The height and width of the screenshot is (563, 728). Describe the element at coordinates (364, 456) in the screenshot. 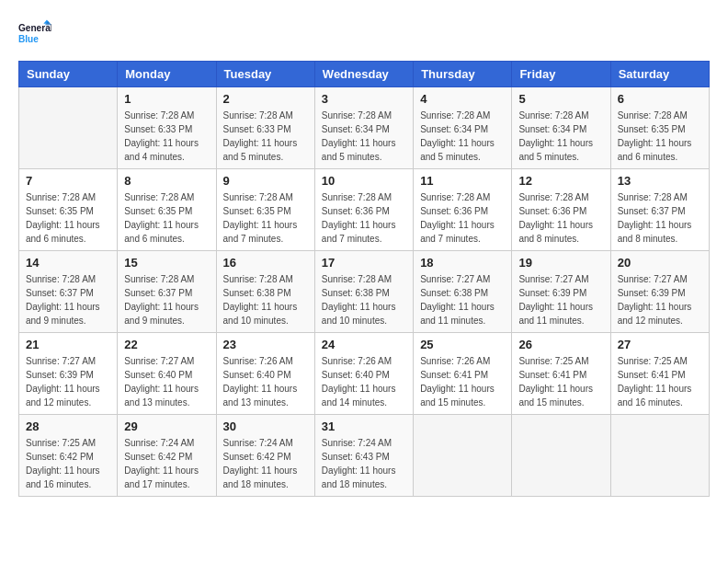

I see `calendar-cell: 31 Sunrise: 7:24 AMSunset: 6:43 PMDaylig…` at that location.